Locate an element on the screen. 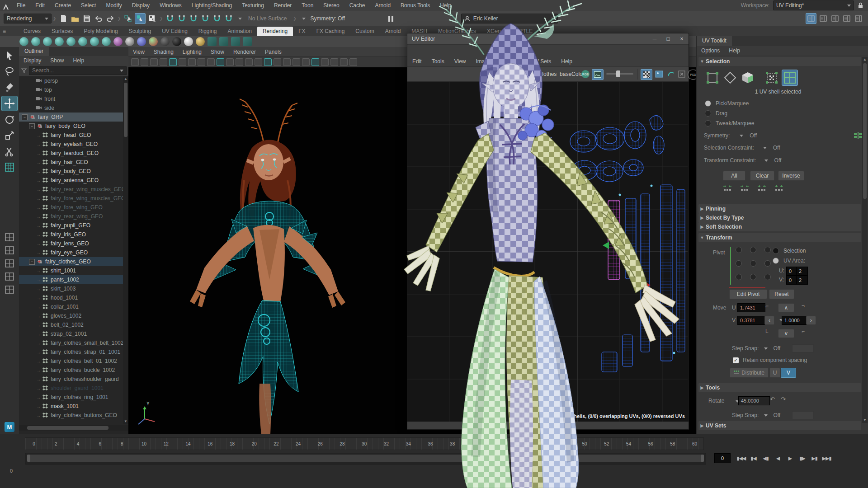 The width and height of the screenshot is (868, 488). move-step-field: 1.0000 is located at coordinates (794, 320).